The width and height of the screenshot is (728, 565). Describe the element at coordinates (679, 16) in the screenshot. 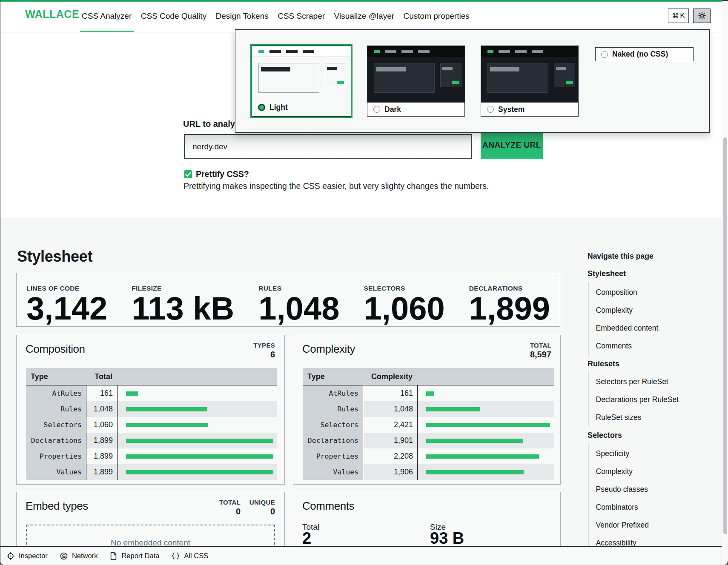

I see `kbd-shortcut: ⌘K` at that location.